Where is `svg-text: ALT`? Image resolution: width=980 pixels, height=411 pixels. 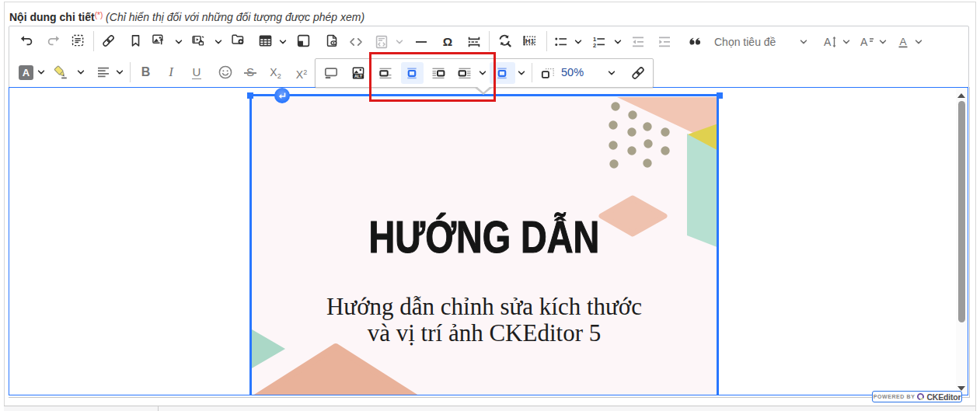 svg-text: ALT is located at coordinates (359, 76).